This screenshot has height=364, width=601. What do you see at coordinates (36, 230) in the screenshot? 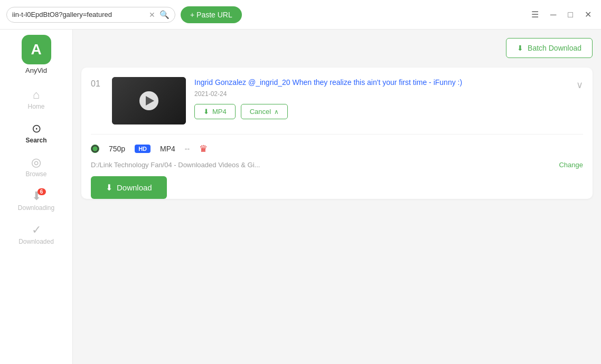
I see `downloaded-icon: ✓` at bounding box center [36, 230].